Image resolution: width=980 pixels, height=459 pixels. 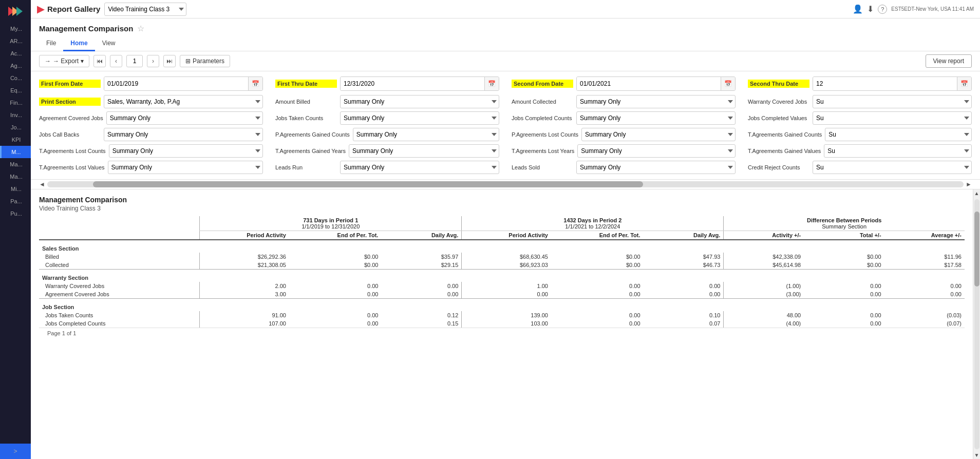 What do you see at coordinates (656, 167) in the screenshot?
I see `leads-sold-select: Summary Only` at bounding box center [656, 167].